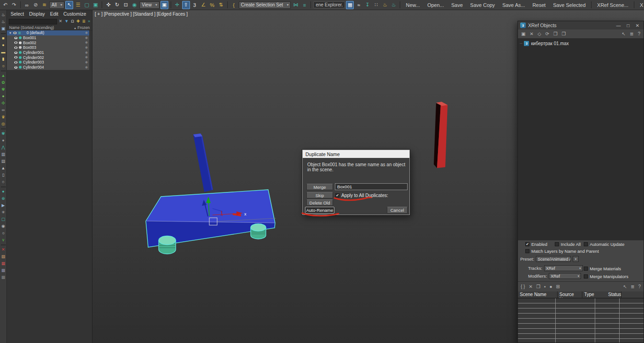  Describe the element at coordinates (4, 83) in the screenshot. I see `flower-icon: ✿` at that location.